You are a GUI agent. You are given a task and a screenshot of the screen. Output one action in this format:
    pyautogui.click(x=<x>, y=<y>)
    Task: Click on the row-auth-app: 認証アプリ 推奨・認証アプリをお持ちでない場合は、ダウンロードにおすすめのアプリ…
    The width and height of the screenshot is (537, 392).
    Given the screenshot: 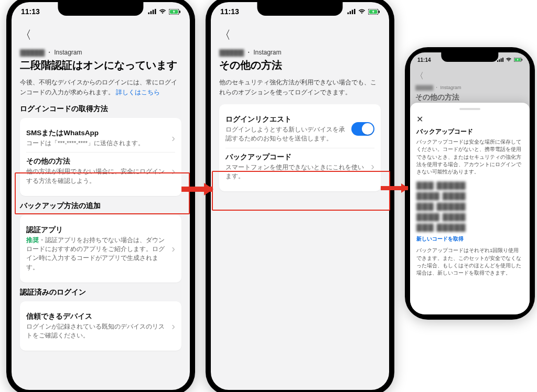 What is the action you would take?
    pyautogui.click(x=101, y=248)
    